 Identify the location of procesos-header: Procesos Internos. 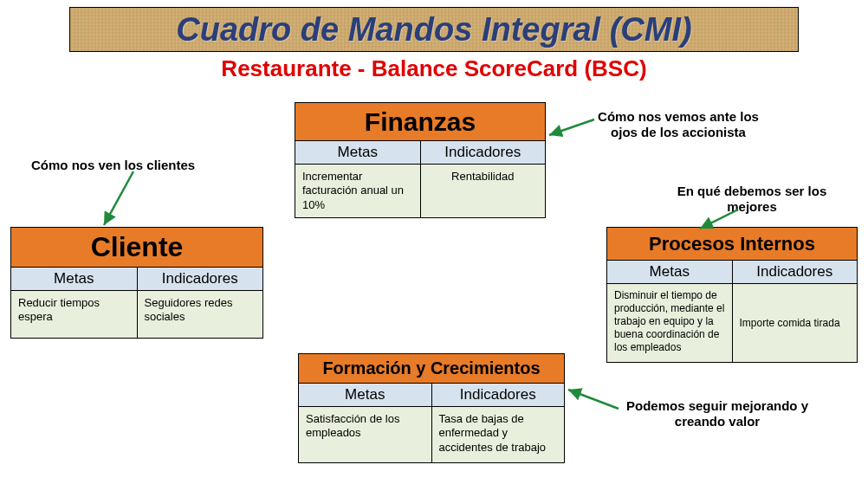
(732, 244).